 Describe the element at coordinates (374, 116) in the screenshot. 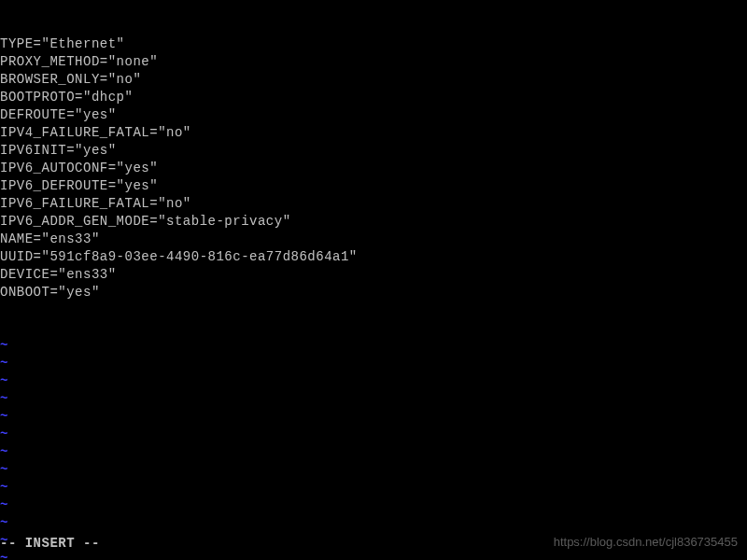

I see `config-line: DEFROUTE="yes"` at that location.